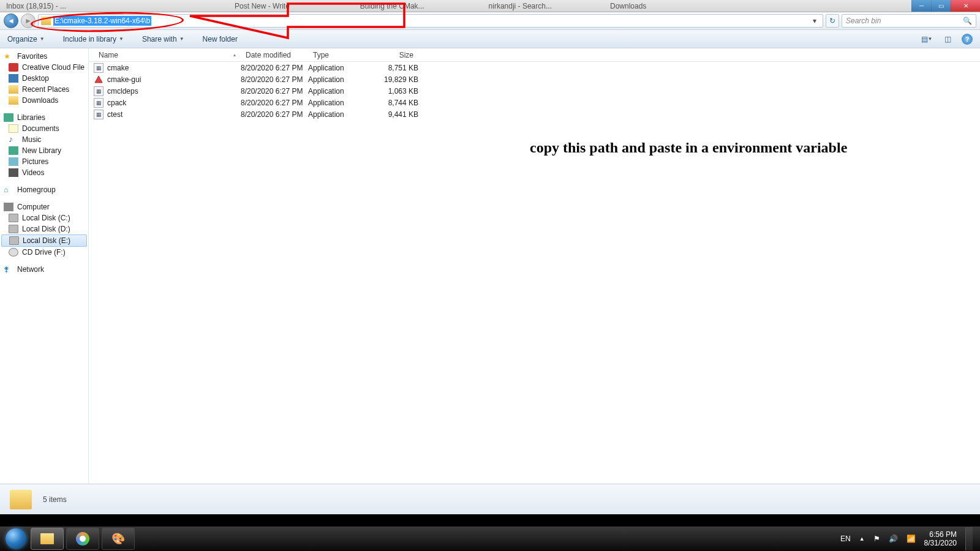 This screenshot has width=980, height=551. Describe the element at coordinates (118, 539) in the screenshot. I see `taskbar-paint: 🎨` at that location.